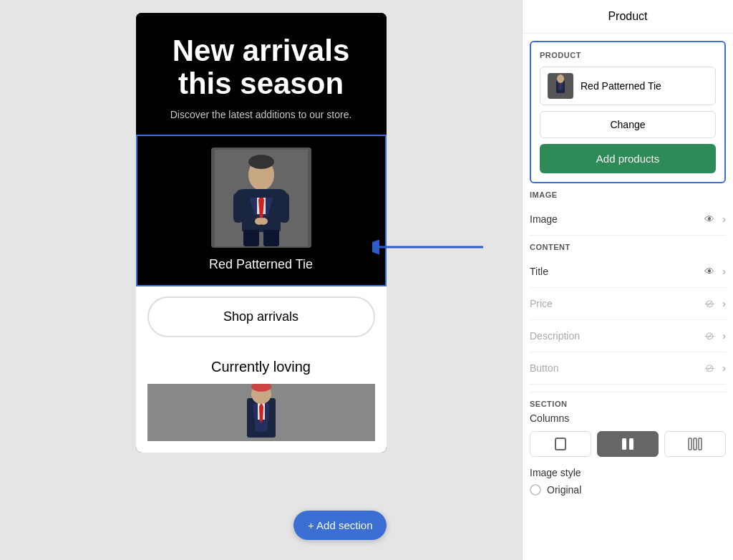  Describe the element at coordinates (714, 368) in the screenshot. I see `button-row-controls: ⊘ ›` at that location.